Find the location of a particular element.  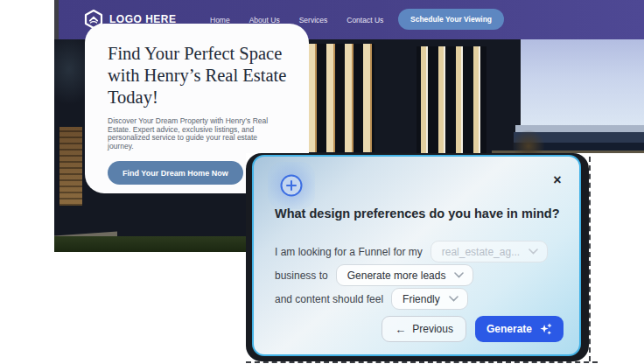

find-dream-home-button: Find Your Dream Home Now is located at coordinates (175, 173).